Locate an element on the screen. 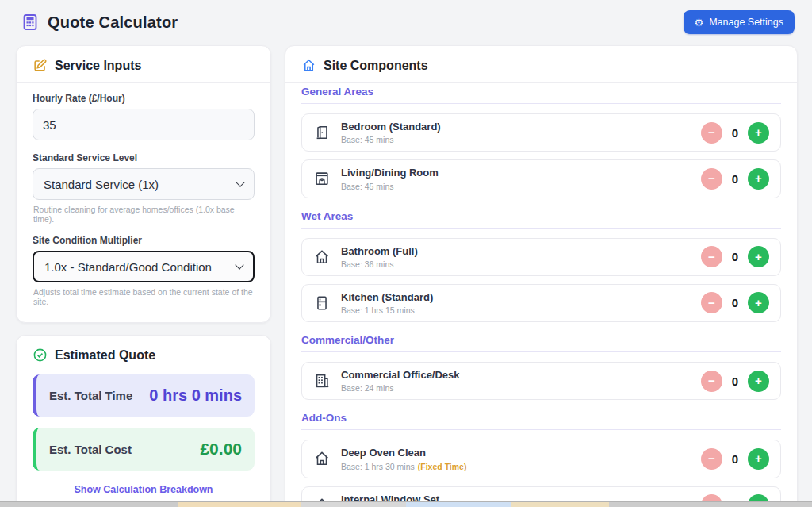  fixed-time-tag: (Fixed Time) is located at coordinates (442, 467).